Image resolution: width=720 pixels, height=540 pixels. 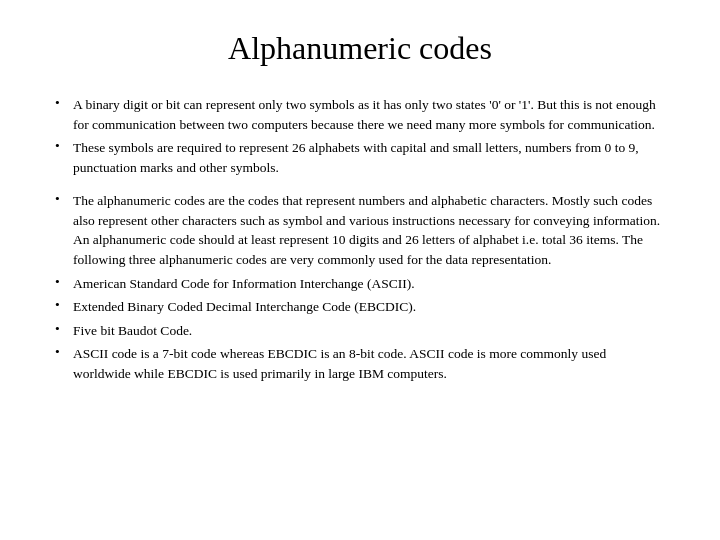 I want to click on list-item: • American Standard Code for Information…, so click(x=360, y=284).